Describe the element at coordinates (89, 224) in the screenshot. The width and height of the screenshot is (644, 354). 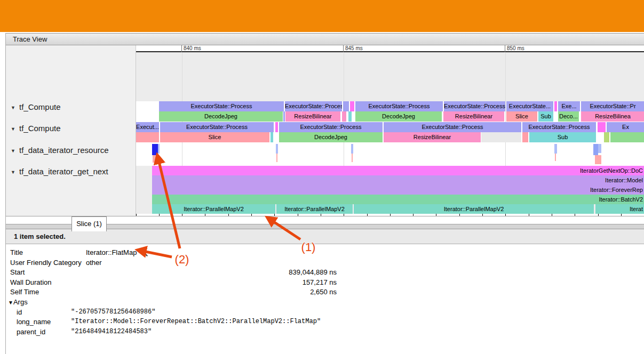
I see `tab-slice: Slice (1)` at that location.